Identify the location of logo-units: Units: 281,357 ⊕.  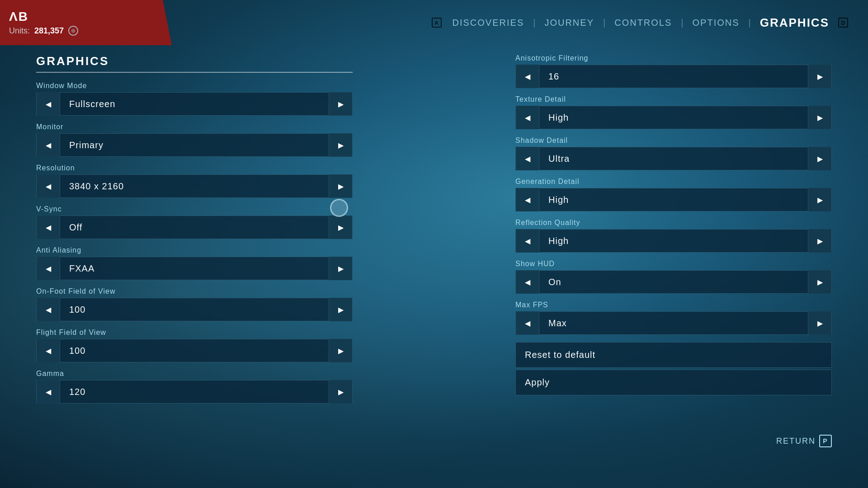
(81, 31).